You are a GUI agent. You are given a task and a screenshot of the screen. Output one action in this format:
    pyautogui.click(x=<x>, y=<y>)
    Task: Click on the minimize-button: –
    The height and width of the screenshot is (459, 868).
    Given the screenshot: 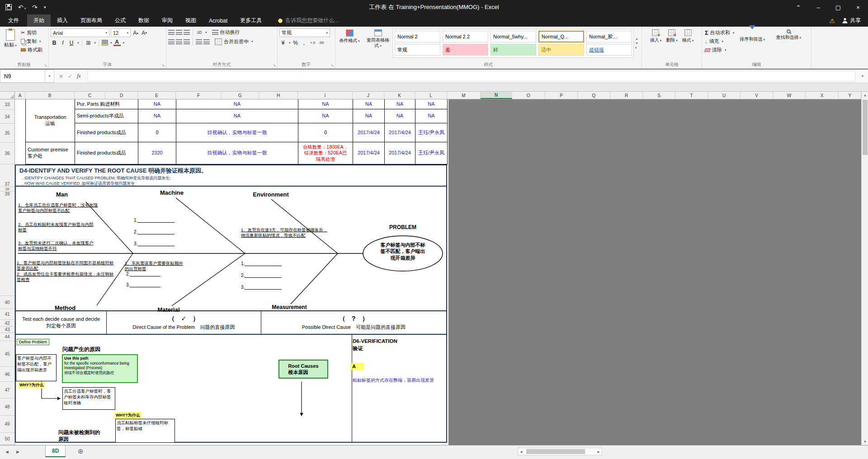 What is the action you would take?
    pyautogui.click(x=818, y=7)
    